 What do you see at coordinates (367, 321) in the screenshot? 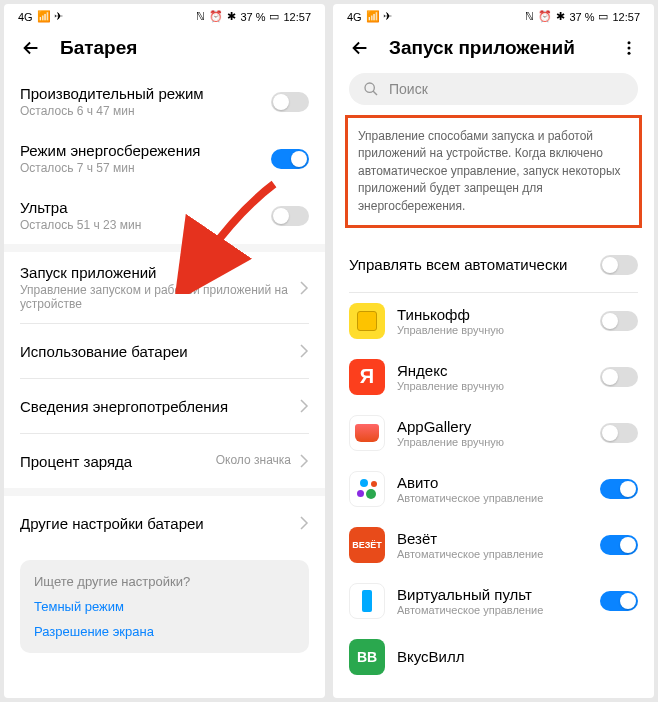
I see `app-icon-tinkoff` at bounding box center [367, 321].